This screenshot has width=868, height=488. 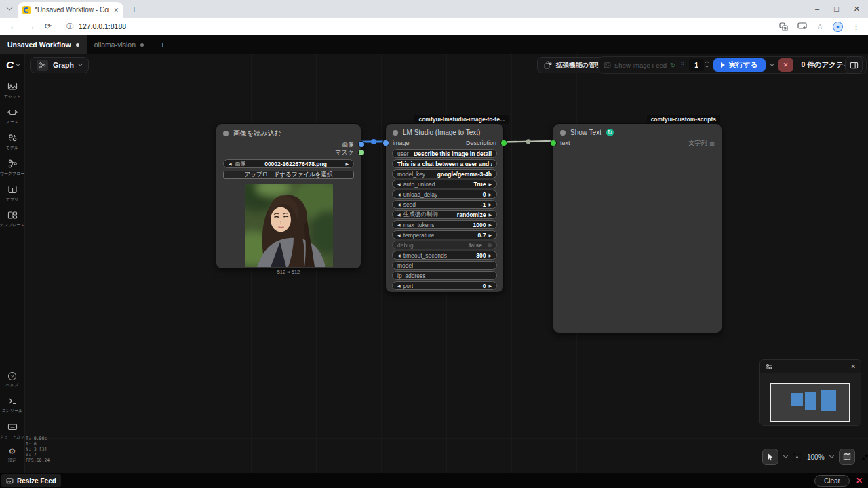 I want to click on window-close-button: ✕, so click(x=857, y=9).